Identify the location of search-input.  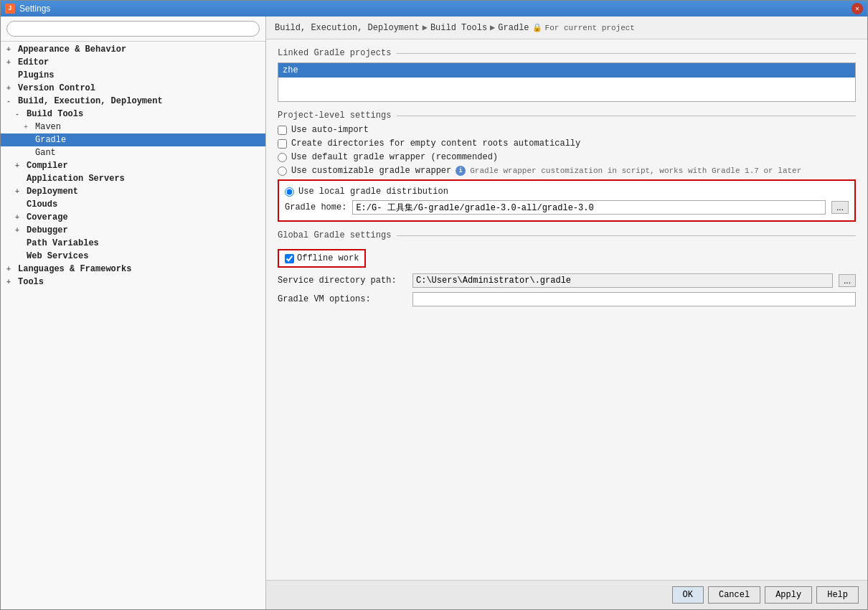
(133, 29).